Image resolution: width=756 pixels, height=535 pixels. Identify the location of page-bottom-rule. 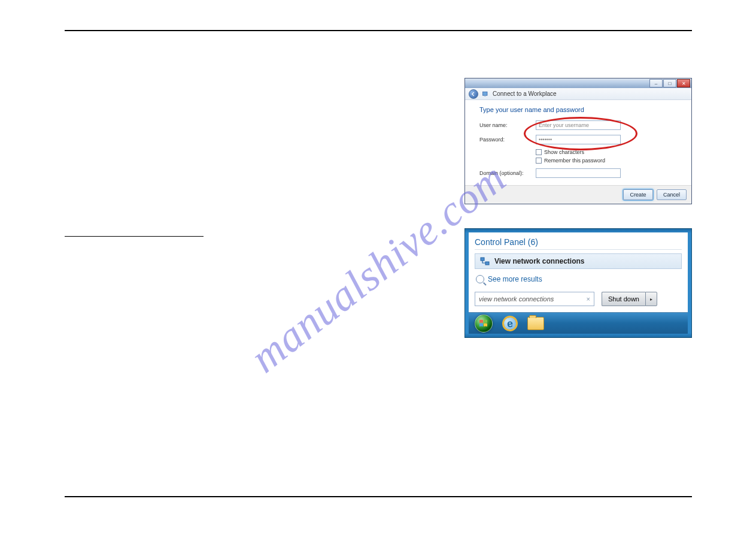
(378, 497).